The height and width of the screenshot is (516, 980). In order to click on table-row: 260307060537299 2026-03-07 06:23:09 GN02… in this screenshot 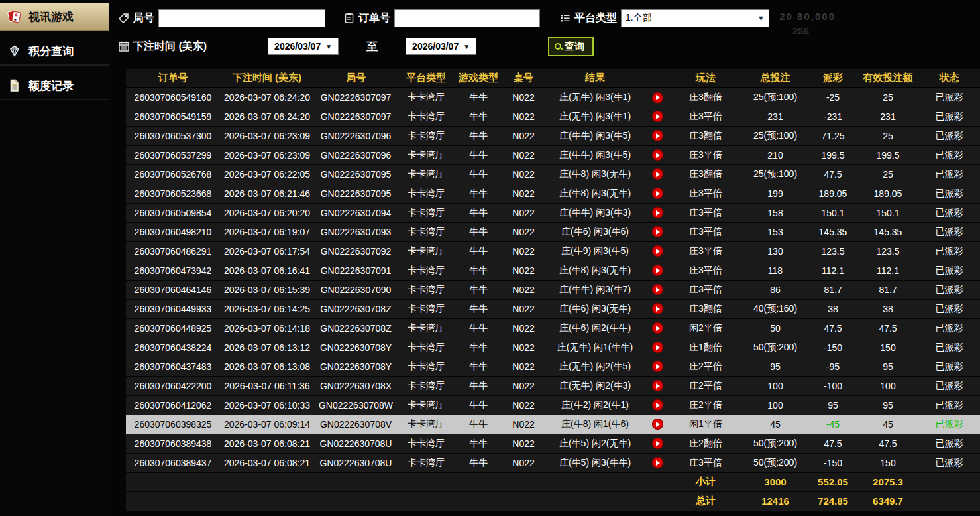, I will do `click(553, 155)`.